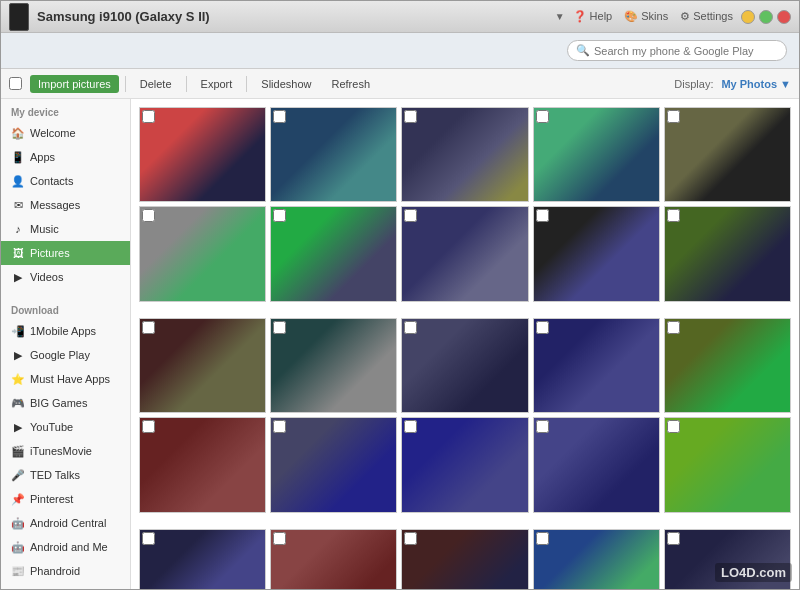  I want to click on display-value: My Photos ▼, so click(756, 84).